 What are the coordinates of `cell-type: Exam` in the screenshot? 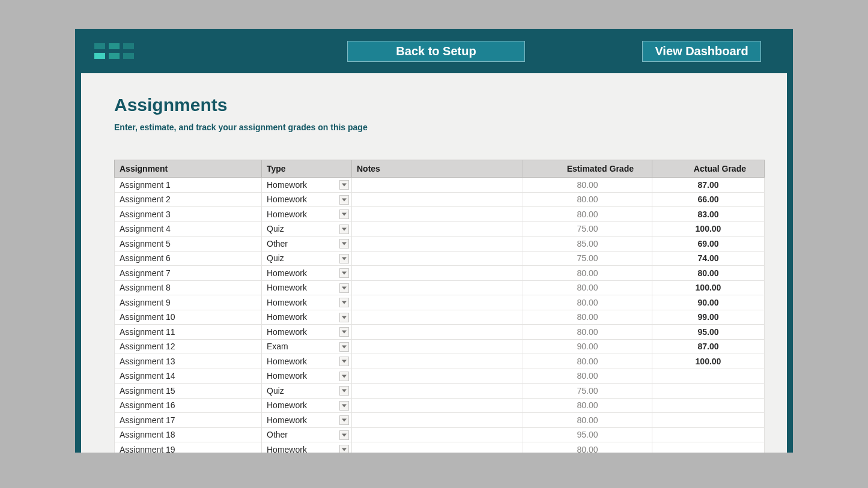 It's located at (307, 347).